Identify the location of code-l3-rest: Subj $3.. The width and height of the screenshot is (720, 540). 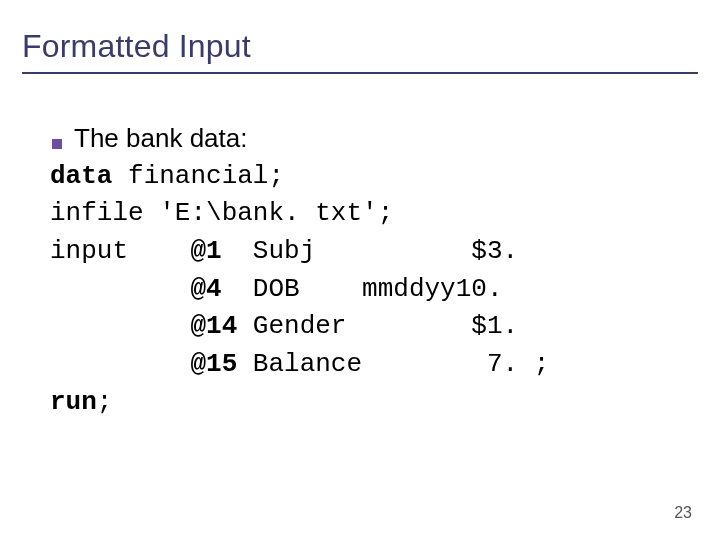
(370, 251).